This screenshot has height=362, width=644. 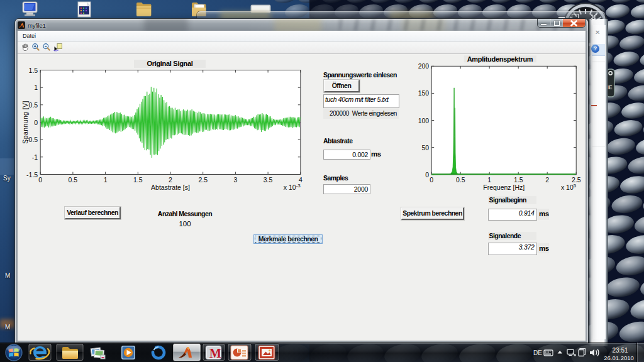 I want to click on svg-text: Original Signal, so click(x=170, y=63).